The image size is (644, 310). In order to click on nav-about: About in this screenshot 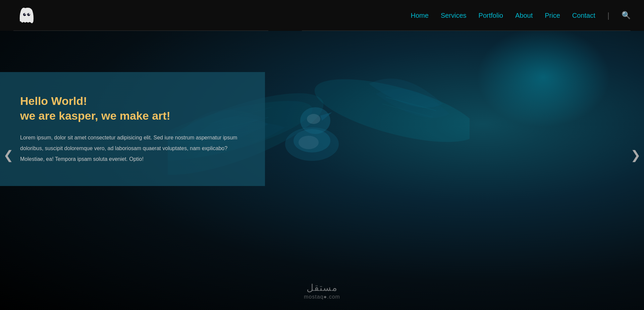, I will do `click(524, 15)`.